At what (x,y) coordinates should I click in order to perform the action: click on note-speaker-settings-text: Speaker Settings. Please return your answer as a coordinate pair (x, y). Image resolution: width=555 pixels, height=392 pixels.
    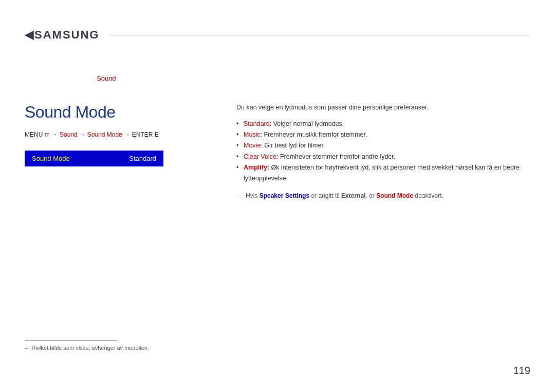
    Looking at the image, I should click on (285, 196).